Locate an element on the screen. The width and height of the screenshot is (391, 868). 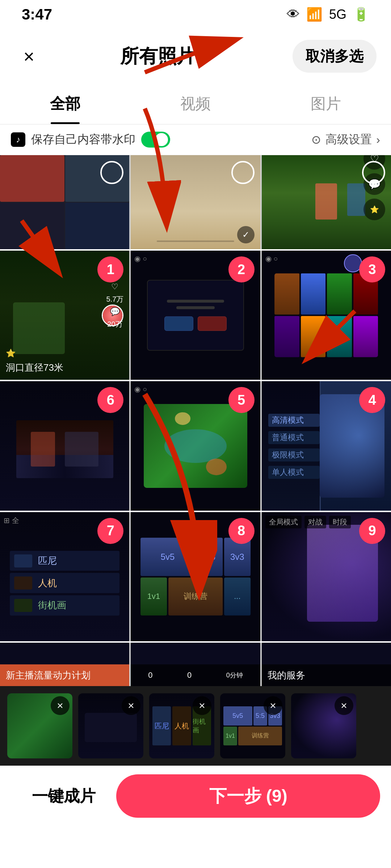
top-photo-cell-3: ♡ 💬 ⭐ is located at coordinates (327, 202).